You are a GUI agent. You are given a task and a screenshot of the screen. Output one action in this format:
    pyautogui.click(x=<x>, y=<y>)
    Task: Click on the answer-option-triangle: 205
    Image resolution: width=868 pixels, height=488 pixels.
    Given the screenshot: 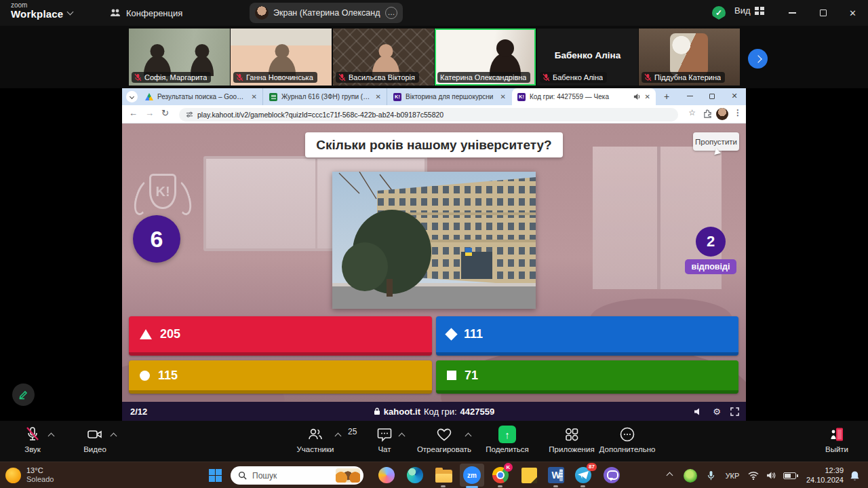 What is the action you would take?
    pyautogui.click(x=281, y=336)
    